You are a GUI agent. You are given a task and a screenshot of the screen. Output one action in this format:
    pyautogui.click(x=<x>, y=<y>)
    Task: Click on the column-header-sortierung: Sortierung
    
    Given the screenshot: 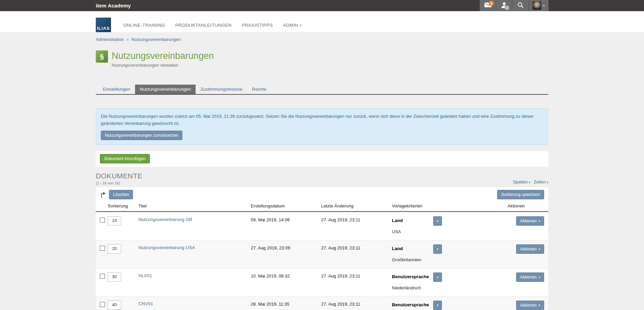 What is the action you would take?
    pyautogui.click(x=123, y=206)
    